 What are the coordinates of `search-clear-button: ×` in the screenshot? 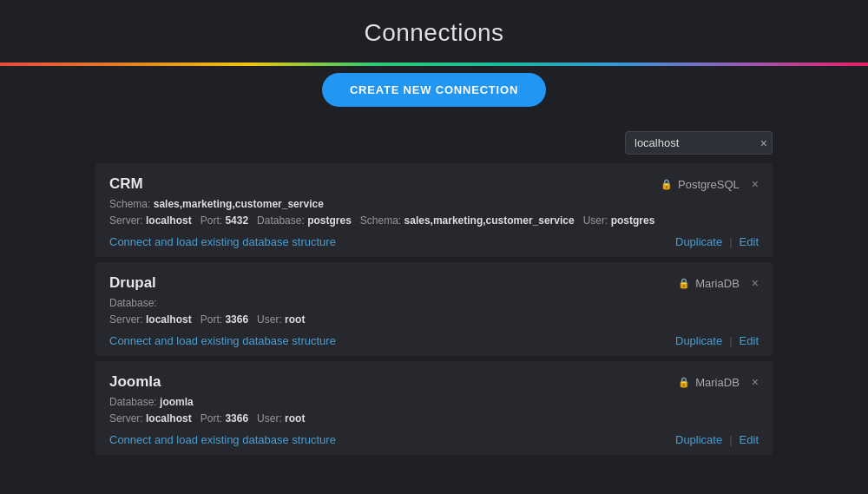 It's located at (764, 143).